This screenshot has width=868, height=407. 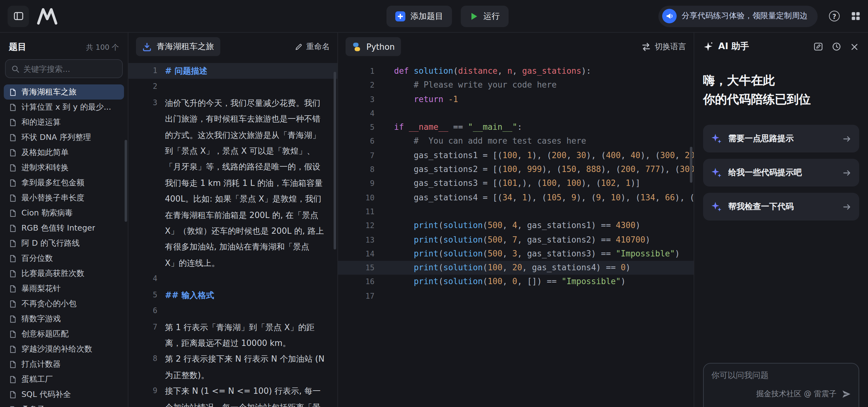 What do you see at coordinates (64, 213) in the screenshot?
I see `sidebar-item: Cion 勒索病毒` at bounding box center [64, 213].